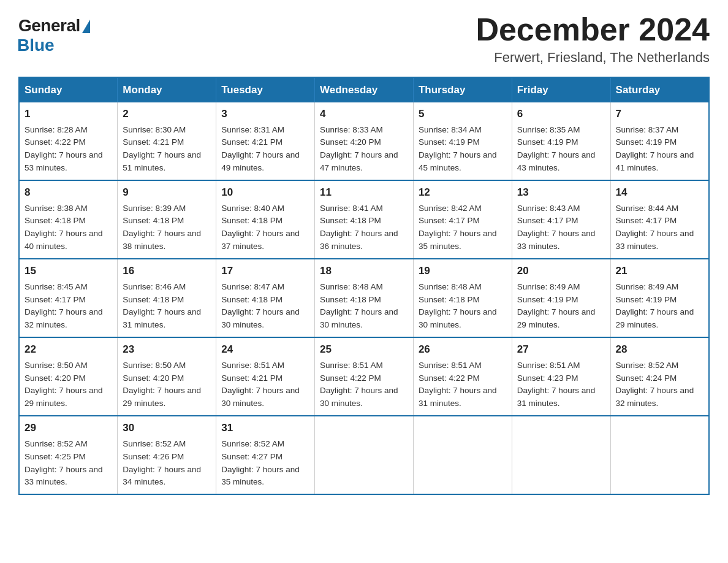 The width and height of the screenshot is (728, 563). I want to click on sunrise-text: Sunrise: 8:28 AM, so click(56, 130).